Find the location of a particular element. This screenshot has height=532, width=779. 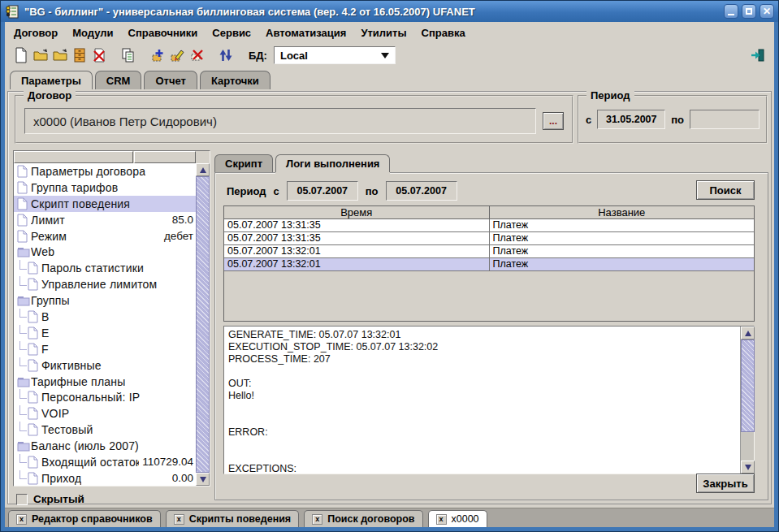

exit-icon is located at coordinates (758, 55).